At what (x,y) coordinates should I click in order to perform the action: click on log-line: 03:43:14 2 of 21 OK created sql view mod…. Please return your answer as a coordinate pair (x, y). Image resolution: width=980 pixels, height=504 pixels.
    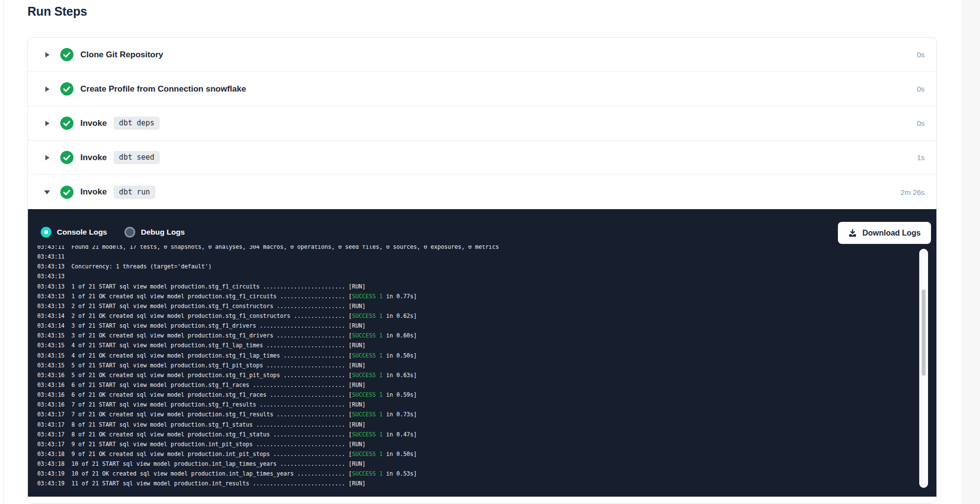
    Looking at the image, I should click on (487, 316).